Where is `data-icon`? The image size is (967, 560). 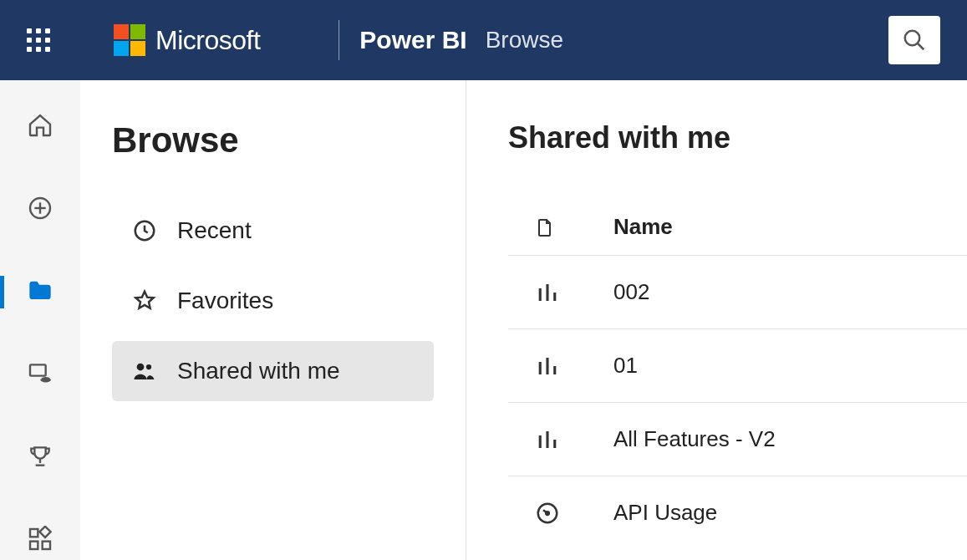 data-icon is located at coordinates (40, 375).